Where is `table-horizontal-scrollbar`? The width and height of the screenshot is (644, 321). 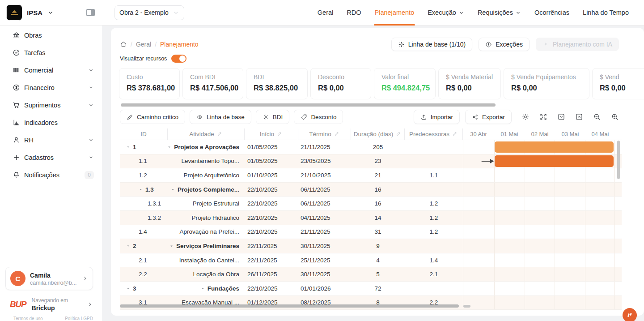 table-horizontal-scrollbar is located at coordinates (289, 306).